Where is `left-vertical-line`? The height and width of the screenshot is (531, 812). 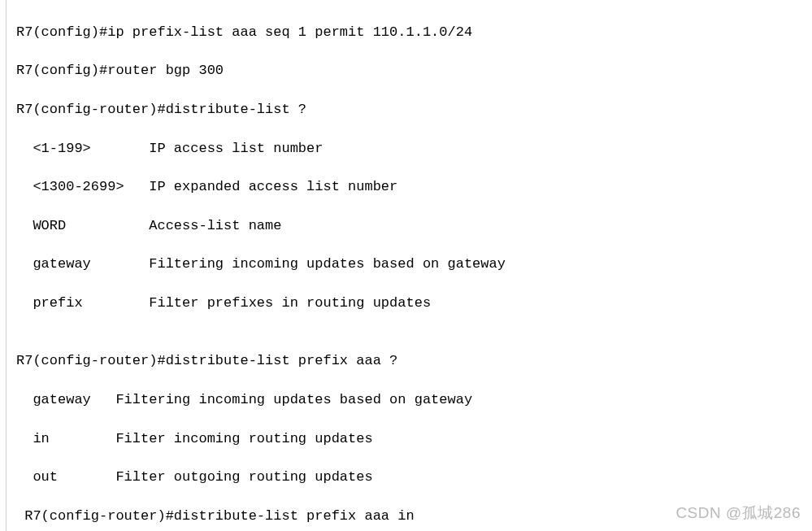 left-vertical-line is located at coordinates (3, 265).